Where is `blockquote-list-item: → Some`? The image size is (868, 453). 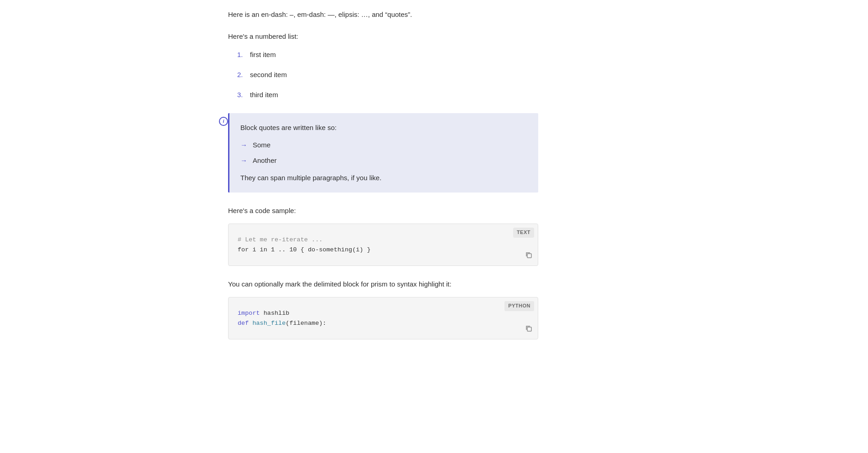 blockquote-list-item: → Some is located at coordinates (384, 145).